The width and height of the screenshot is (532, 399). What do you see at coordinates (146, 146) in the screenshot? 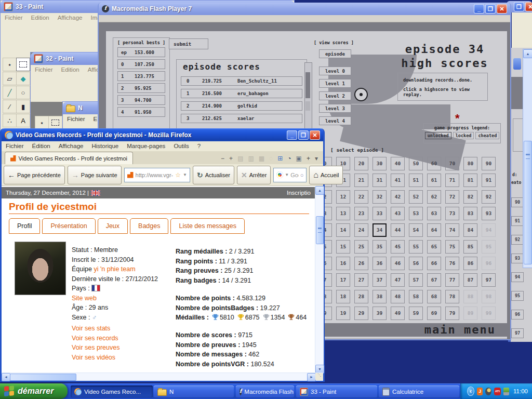
I see `firefox-menu-marquepages: Marque-pages` at bounding box center [146, 146].